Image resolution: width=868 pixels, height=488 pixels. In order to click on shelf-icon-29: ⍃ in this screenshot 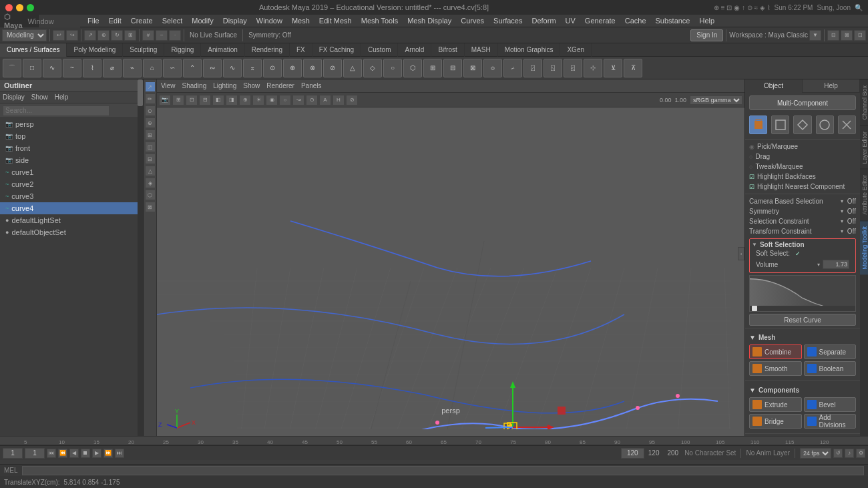, I will do `click(573, 68)`.